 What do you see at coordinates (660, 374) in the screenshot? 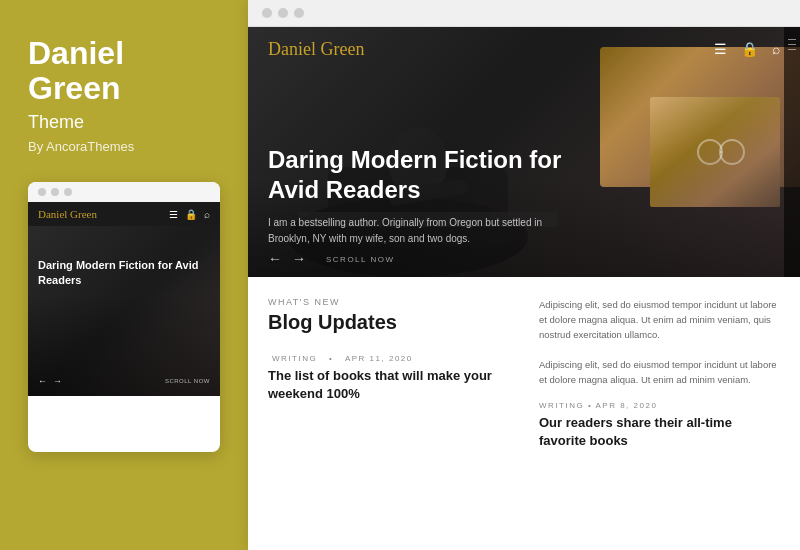
I see `content-right: Adipiscing elit, sed do eiusmod tempor i…` at bounding box center [660, 374].